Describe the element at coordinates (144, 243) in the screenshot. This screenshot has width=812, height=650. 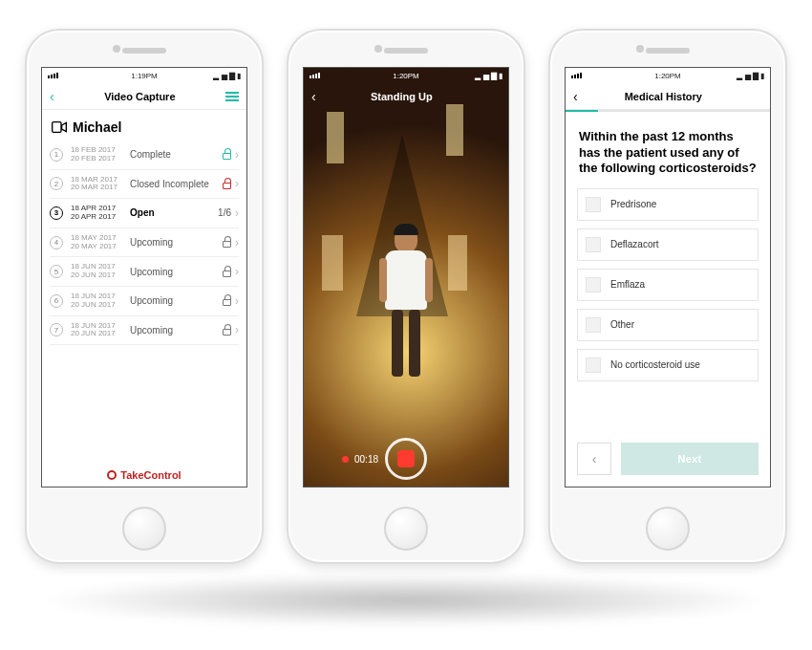
I see `session-row: 418 MAY 201720 MAY 2017Upcoming›` at that location.